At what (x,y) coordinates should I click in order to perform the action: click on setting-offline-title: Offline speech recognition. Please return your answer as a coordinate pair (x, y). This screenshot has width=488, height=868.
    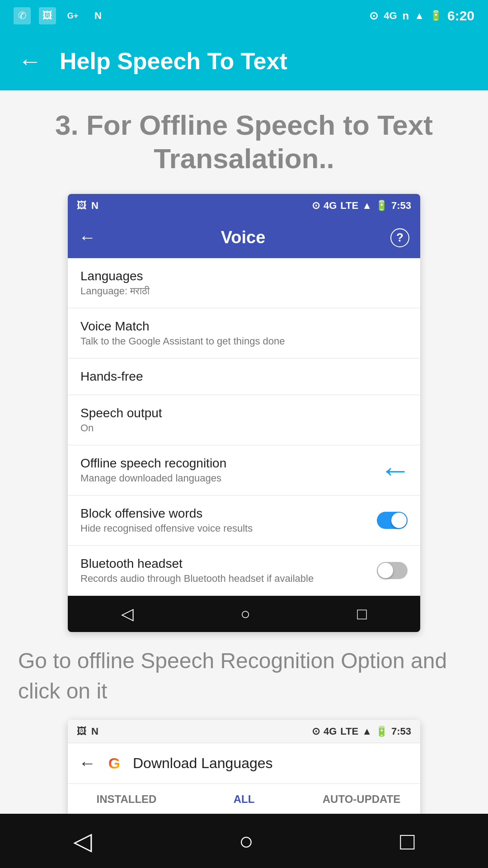
    Looking at the image, I should click on (154, 463).